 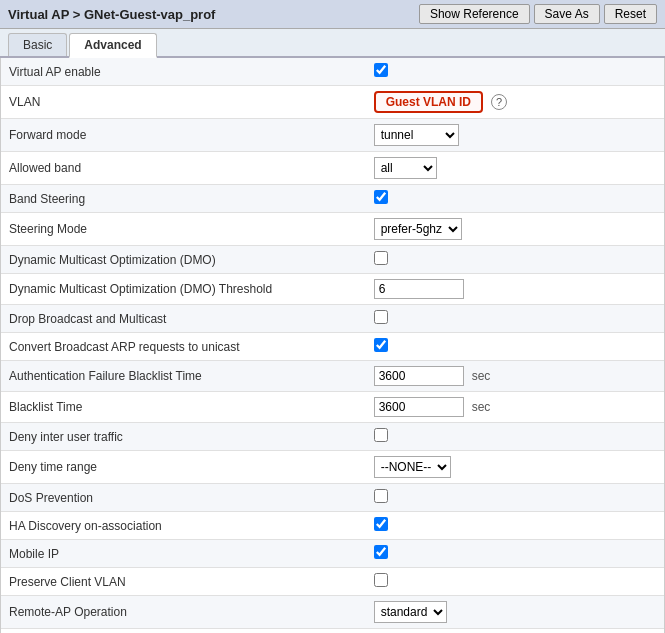 What do you see at coordinates (38, 44) in the screenshot?
I see `tab-basic: Basic` at bounding box center [38, 44].